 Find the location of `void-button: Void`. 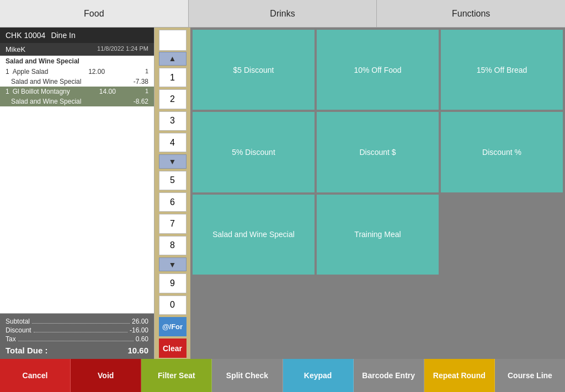

void-button: Void is located at coordinates (106, 375).